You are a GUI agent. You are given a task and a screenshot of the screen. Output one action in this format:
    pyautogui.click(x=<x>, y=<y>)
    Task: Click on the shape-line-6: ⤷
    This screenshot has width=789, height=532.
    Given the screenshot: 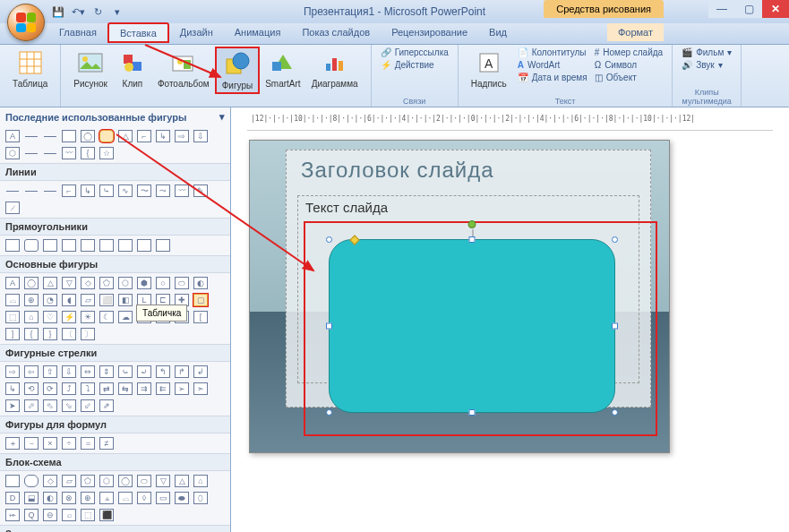 What is the action you would take?
    pyautogui.click(x=107, y=191)
    